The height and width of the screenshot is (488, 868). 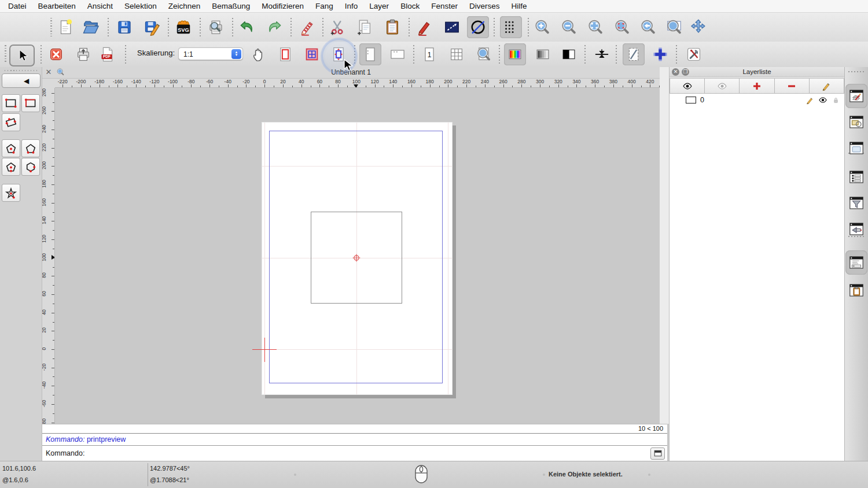 What do you see at coordinates (515, 54) in the screenshot?
I see `color-mode-icon` at bounding box center [515, 54].